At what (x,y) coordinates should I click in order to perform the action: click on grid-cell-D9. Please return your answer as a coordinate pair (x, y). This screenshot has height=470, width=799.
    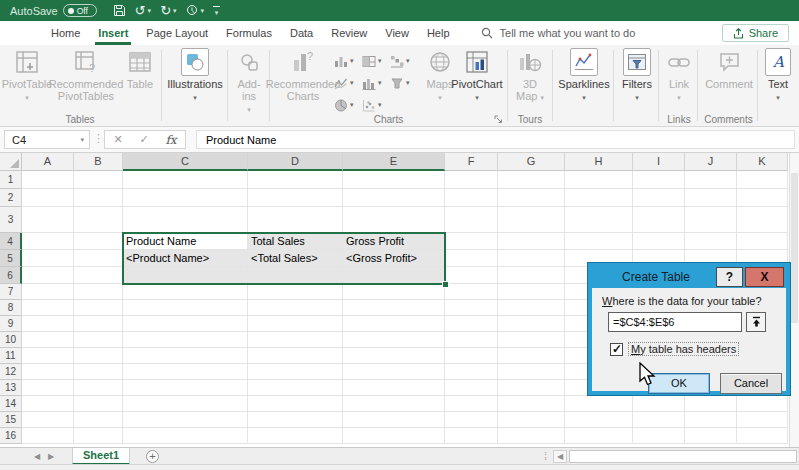
    Looking at the image, I should click on (296, 324).